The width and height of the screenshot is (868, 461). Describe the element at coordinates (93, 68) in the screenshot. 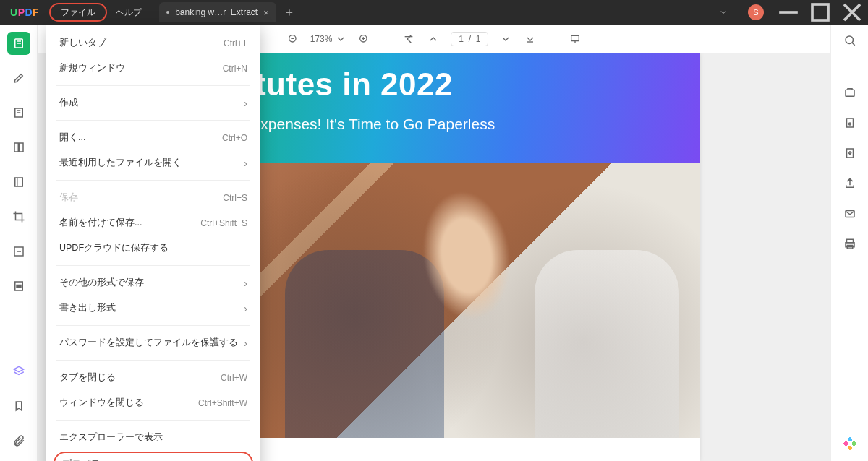

I see `menu-item-label: 新規ウィンドウ` at that location.